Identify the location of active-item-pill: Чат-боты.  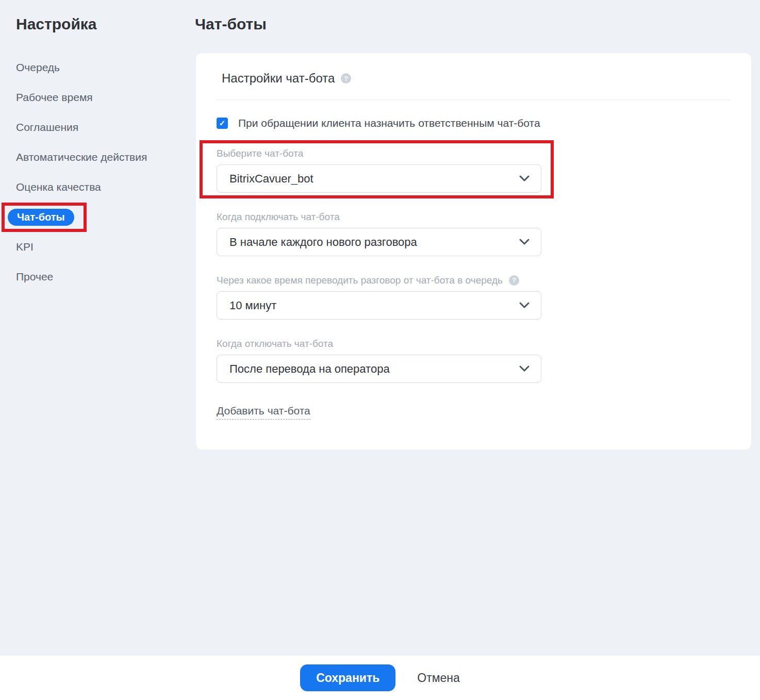
(41, 218).